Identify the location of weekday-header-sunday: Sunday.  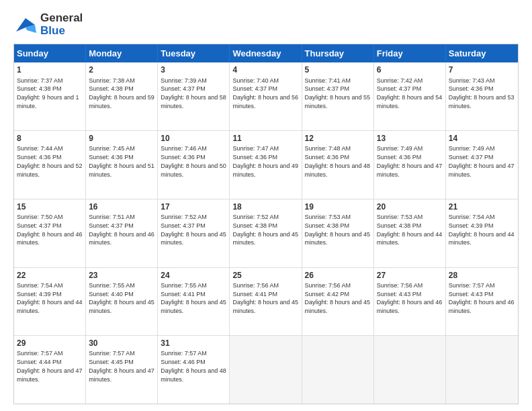
(50, 54).